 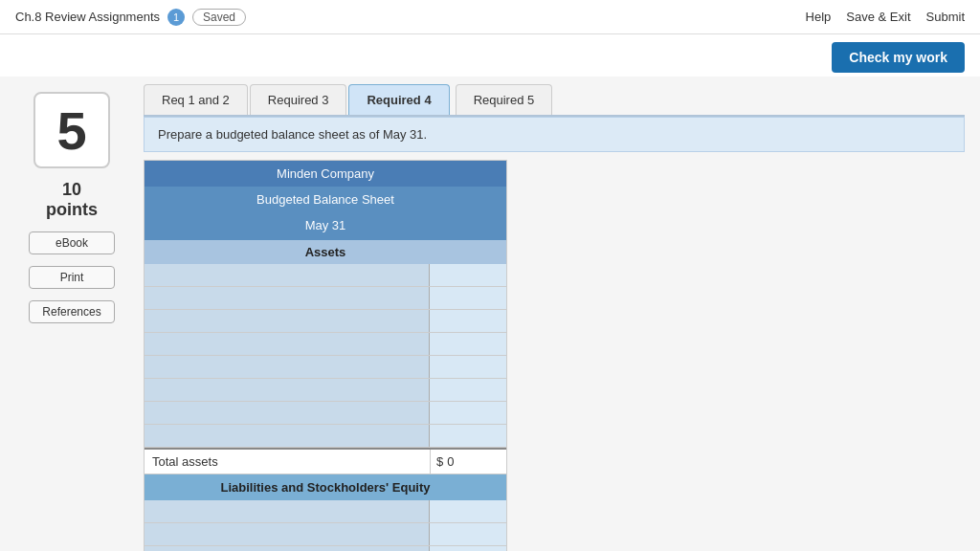 I want to click on assets-header: Assets, so click(x=325, y=253).